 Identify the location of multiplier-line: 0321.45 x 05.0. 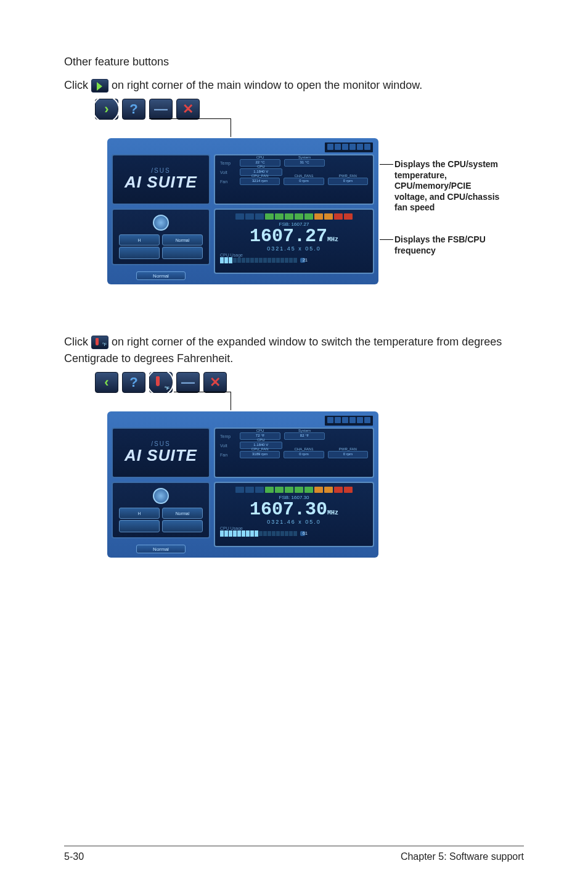
(294, 249).